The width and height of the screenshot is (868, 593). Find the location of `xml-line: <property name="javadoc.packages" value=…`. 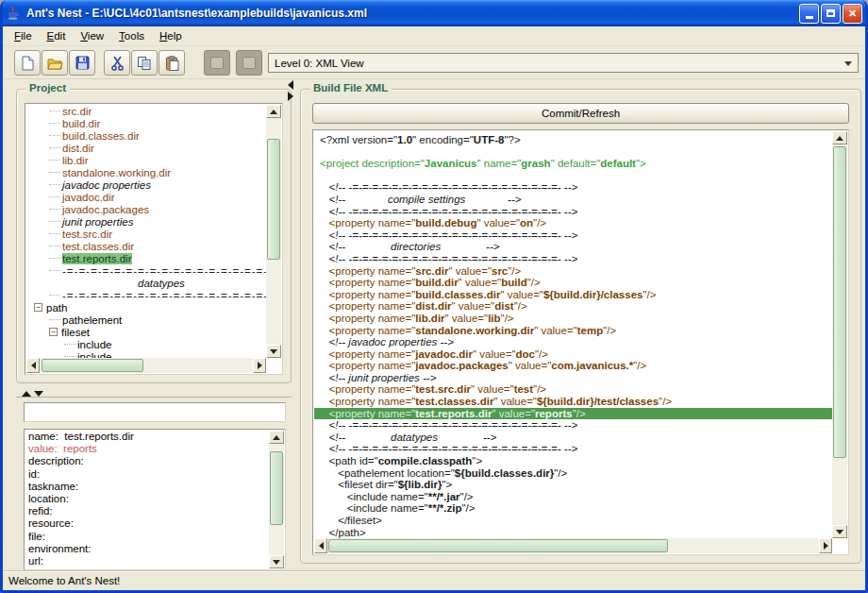

xml-line: <property name="javadoc.packages" value=… is located at coordinates (576, 366).